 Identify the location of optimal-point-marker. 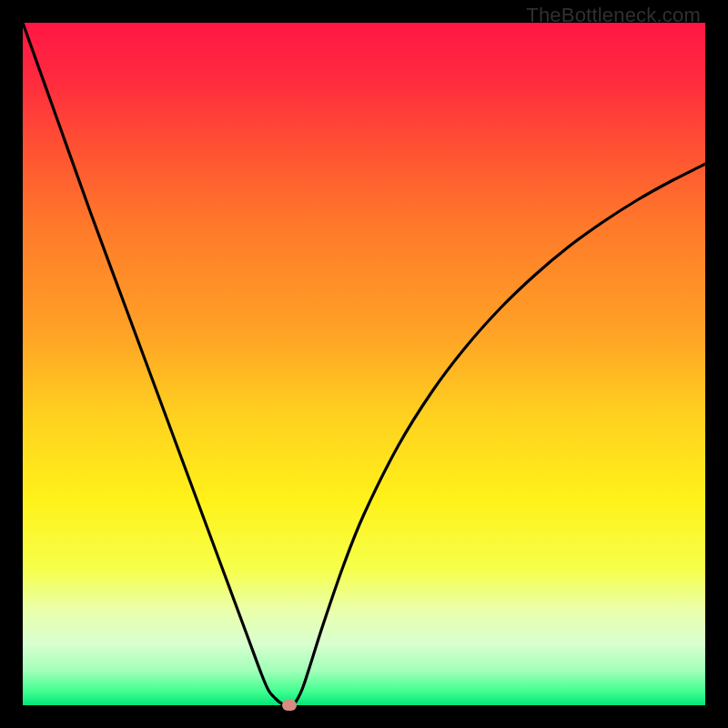
(289, 705).